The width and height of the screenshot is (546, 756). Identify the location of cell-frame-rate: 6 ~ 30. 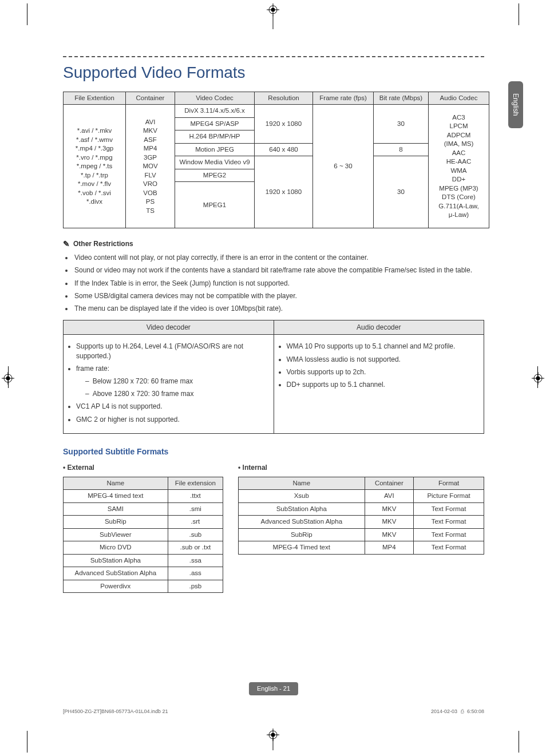
(343, 167).